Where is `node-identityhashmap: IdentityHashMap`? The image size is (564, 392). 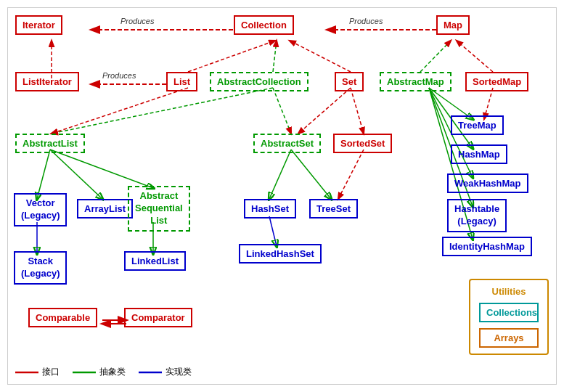 node-identityhashmap: IdentityHashMap is located at coordinates (487, 247).